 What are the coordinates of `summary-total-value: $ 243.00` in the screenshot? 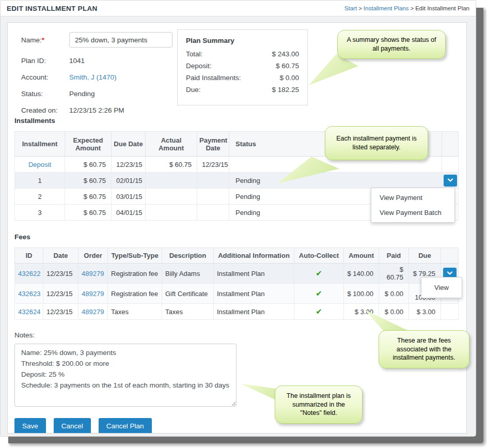 It's located at (285, 54).